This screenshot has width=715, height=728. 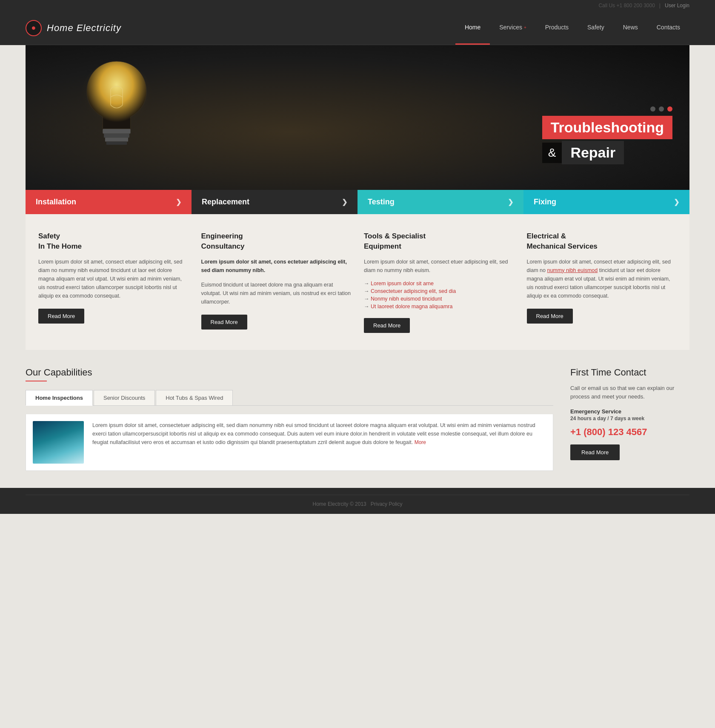 What do you see at coordinates (358, 202) in the screenshot?
I see `service-tabs: Installation ❯ Replacement ❯ Testing ❯ F…` at bounding box center [358, 202].